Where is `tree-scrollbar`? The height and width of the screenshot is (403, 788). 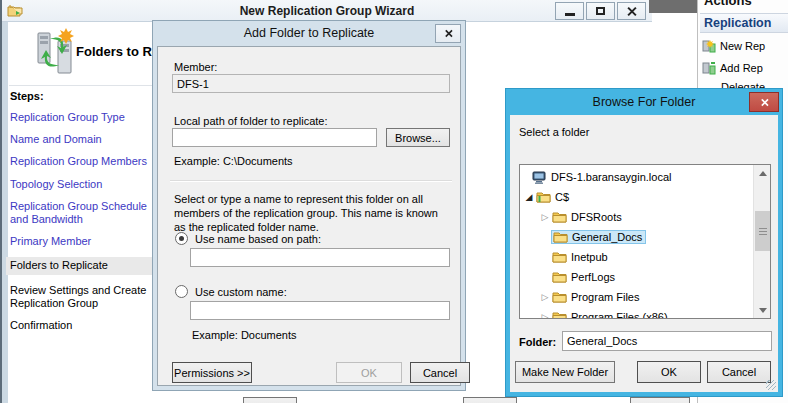 tree-scrollbar is located at coordinates (762, 242).